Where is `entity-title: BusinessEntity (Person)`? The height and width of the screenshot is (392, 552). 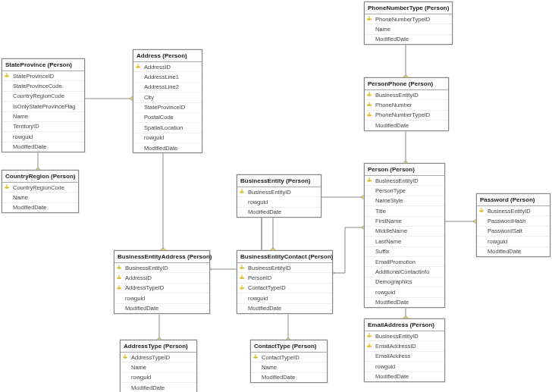 entity-title: BusinessEntity (Person) is located at coordinates (279, 181).